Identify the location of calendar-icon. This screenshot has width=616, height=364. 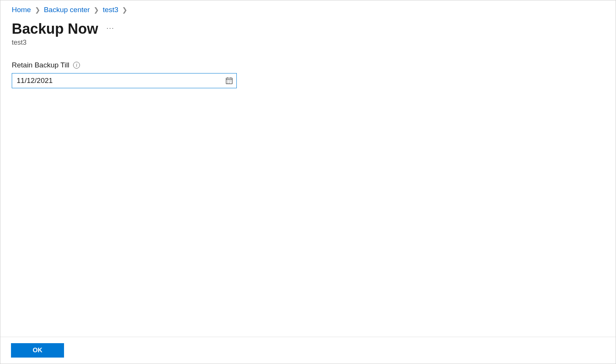
(229, 81).